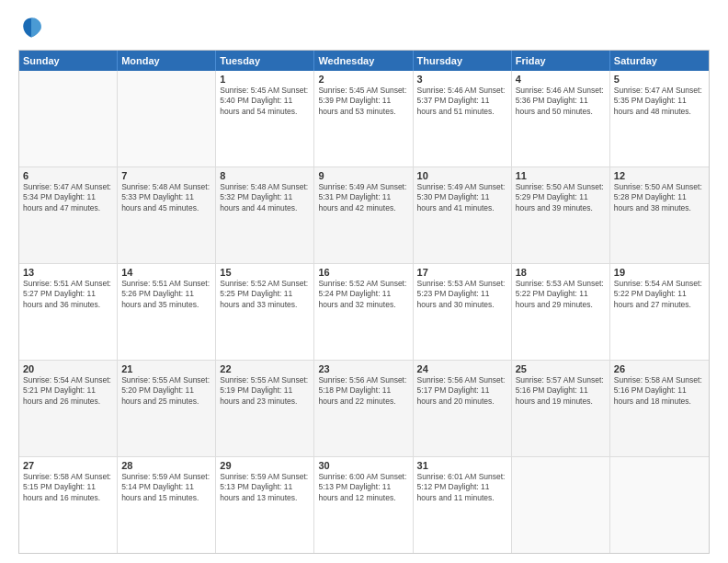  Describe the element at coordinates (363, 391) in the screenshot. I see `cell-detail: Sunrise: 5:56 AM Sunset: 5:18 PM Dayligh…` at that location.